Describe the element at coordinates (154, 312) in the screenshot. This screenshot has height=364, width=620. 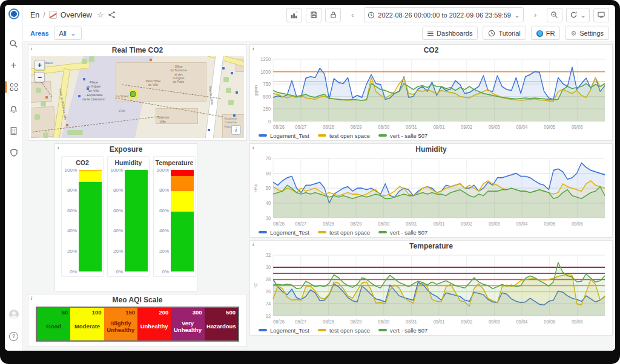
I see `aqi-cell-value: 200` at that location.